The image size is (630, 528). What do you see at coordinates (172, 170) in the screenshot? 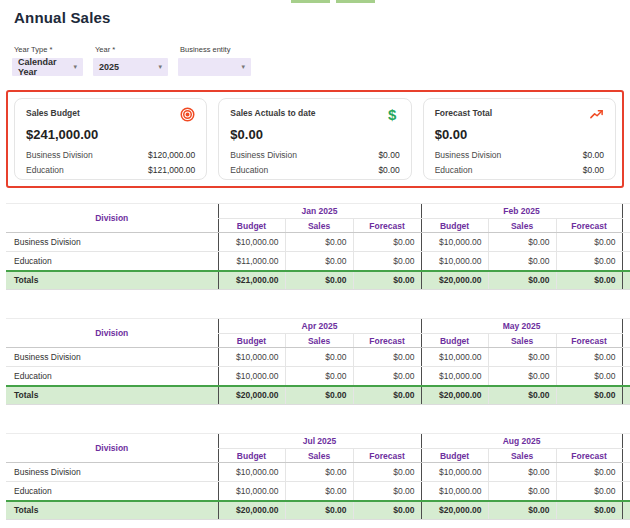
I see `breakdown-value: $121,000.00` at bounding box center [172, 170].